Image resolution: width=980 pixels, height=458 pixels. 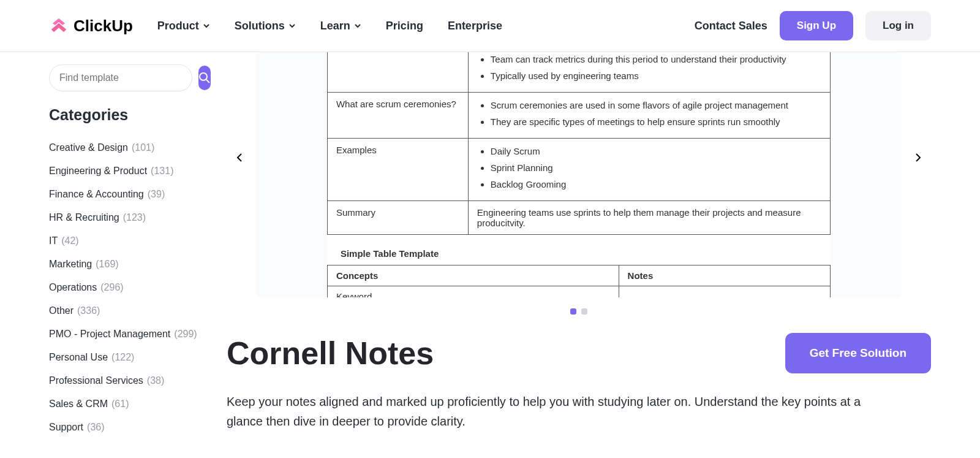 I want to click on category-item: Operations(296), so click(x=129, y=288).